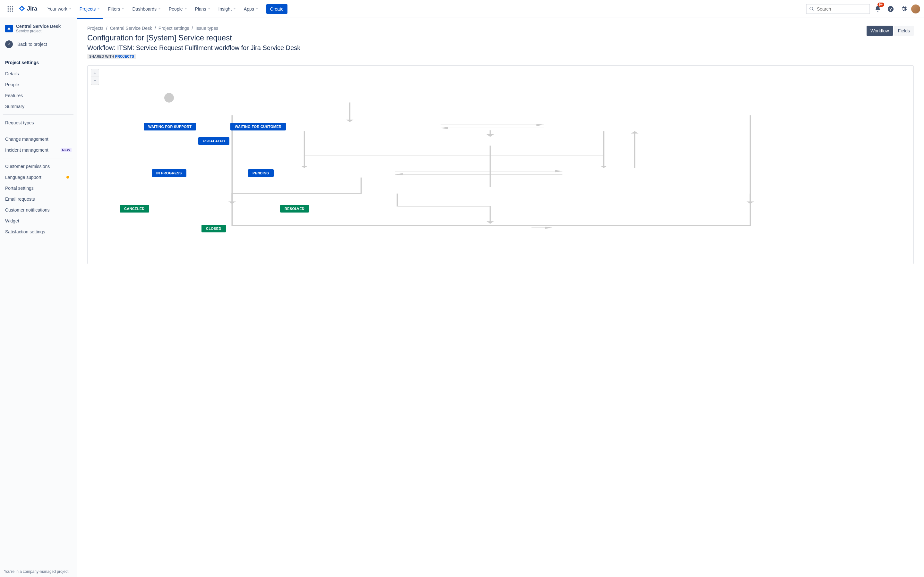 Image resolution: width=924 pixels, height=577 pixels. What do you see at coordinates (95, 28) in the screenshot?
I see `breadcrumb-item: Projects` at bounding box center [95, 28].